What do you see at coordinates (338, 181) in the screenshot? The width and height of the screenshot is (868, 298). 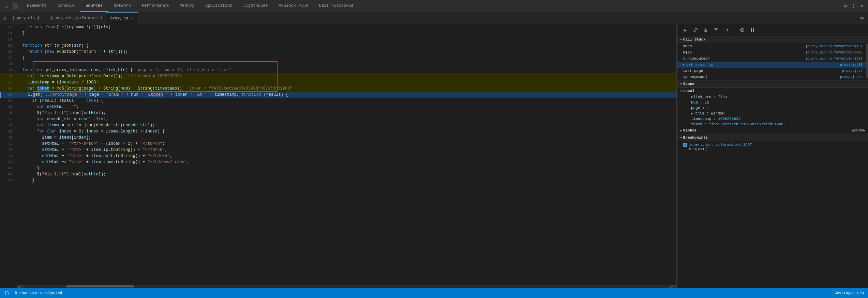 I see `code-line-47: 47 }` at bounding box center [338, 181].